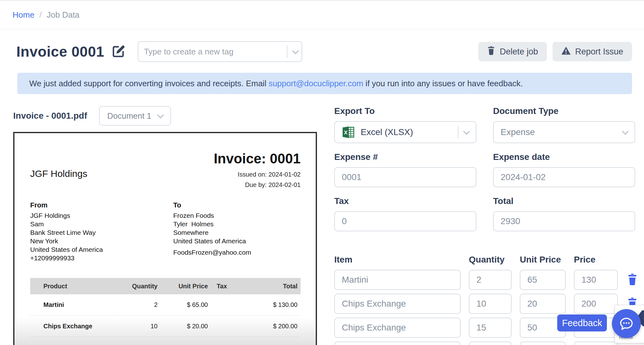 The height and width of the screenshot is (345, 644). I want to click on tag-divider, so click(287, 52).